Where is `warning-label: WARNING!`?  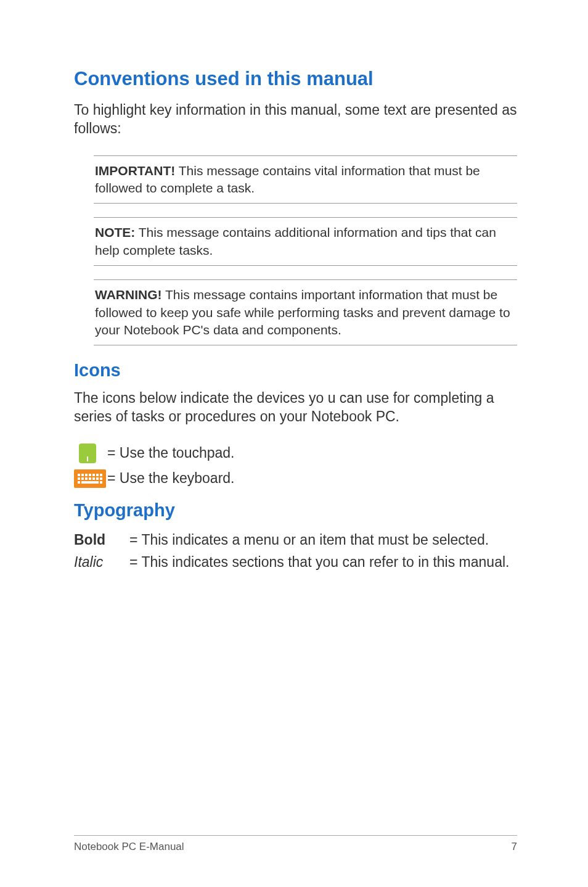
warning-label: WARNING! is located at coordinates (128, 295).